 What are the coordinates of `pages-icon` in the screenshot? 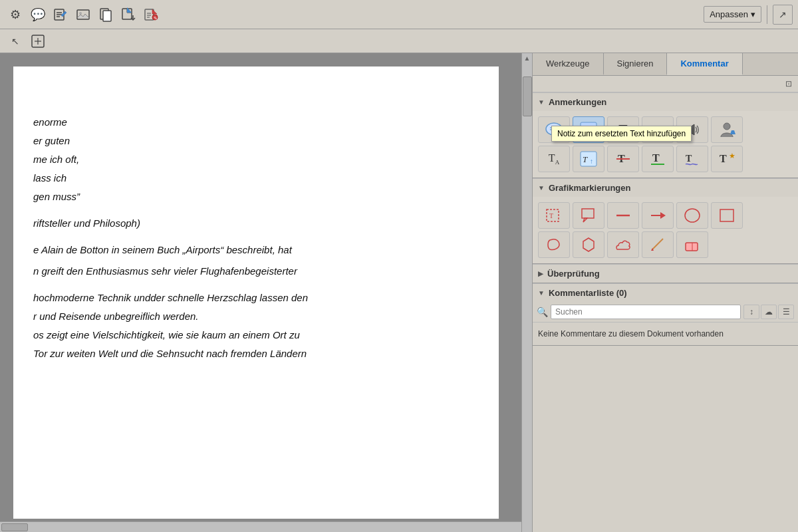 It's located at (106, 15).